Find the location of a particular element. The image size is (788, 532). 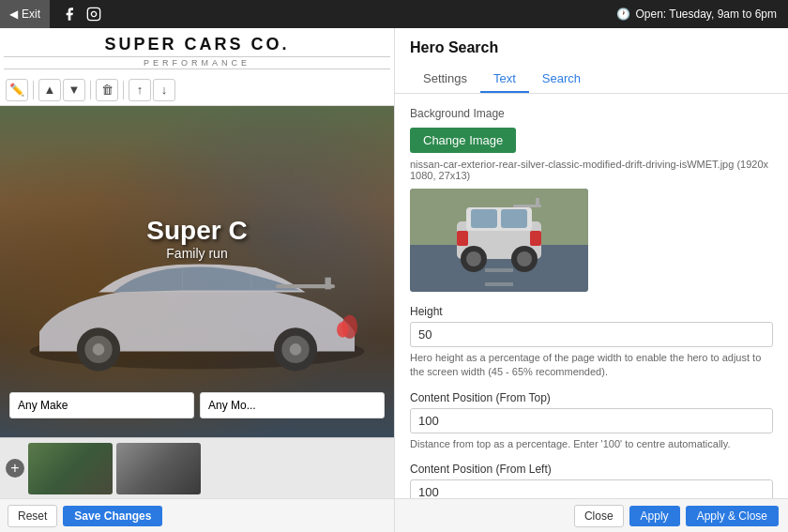

delete-button: 🗑 is located at coordinates (107, 90).